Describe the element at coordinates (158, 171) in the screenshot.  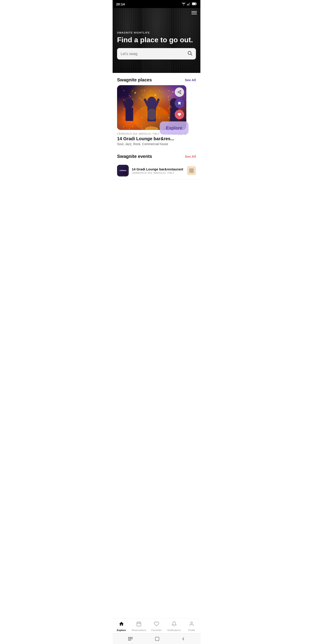
I see `event-details: 14 Gradi Lounge bar&restaurant CERNUSCO …` at that location.